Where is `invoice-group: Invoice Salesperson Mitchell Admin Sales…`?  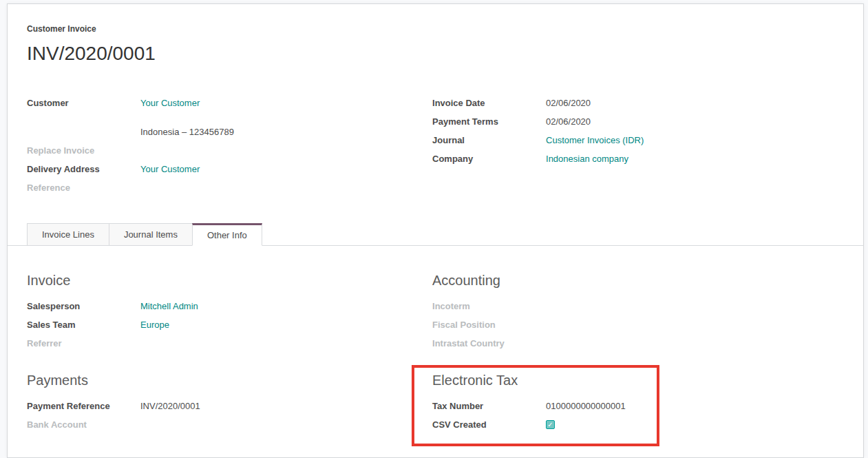
invoice-group: Invoice Salesperson Mitchell Admin Sales… is located at coordinates (219, 311).